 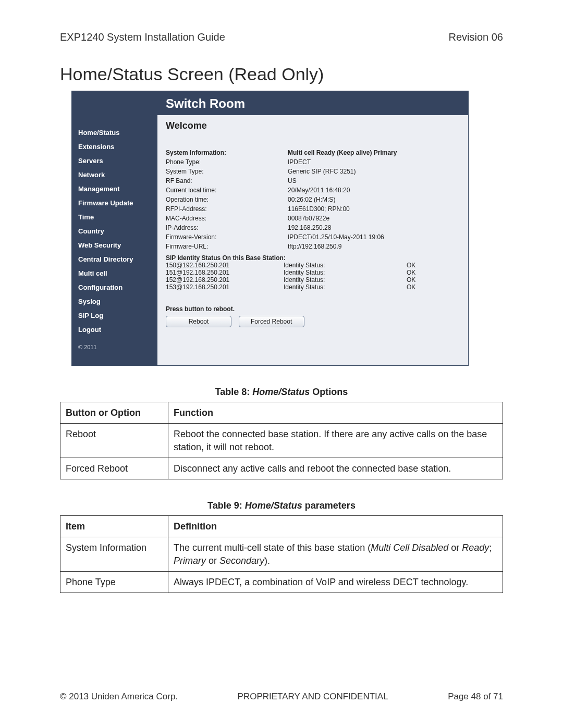 What do you see at coordinates (119, 697) in the screenshot?
I see `footer-left: © 2013 Uniden America Corp.` at bounding box center [119, 697].